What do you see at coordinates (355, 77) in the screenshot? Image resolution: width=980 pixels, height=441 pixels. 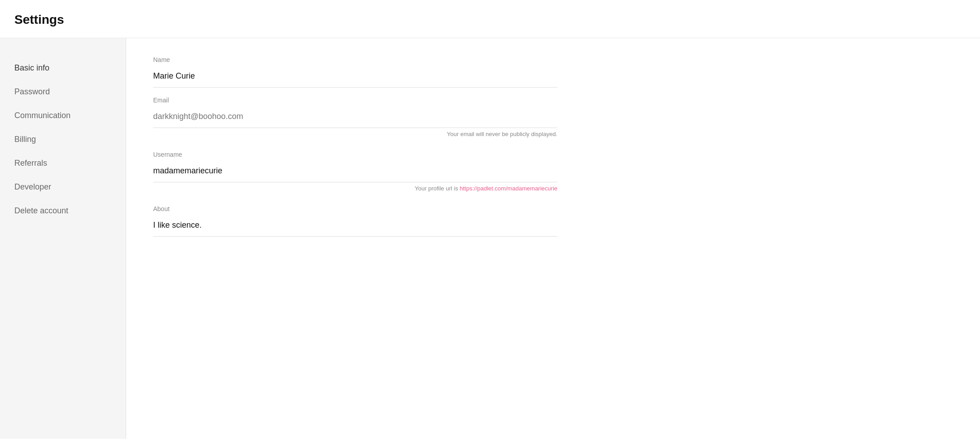 I see `name-value: Marie Curie` at bounding box center [355, 77].